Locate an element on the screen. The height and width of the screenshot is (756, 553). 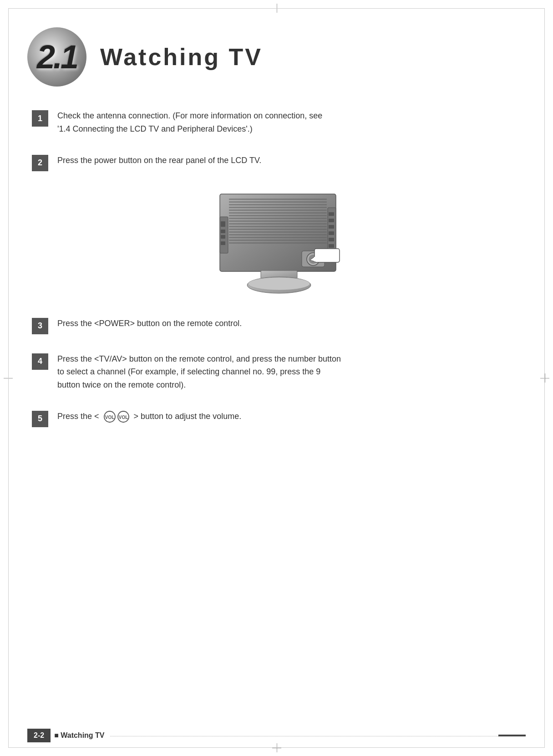
volume-icons: VOL VOL is located at coordinates (117, 417).